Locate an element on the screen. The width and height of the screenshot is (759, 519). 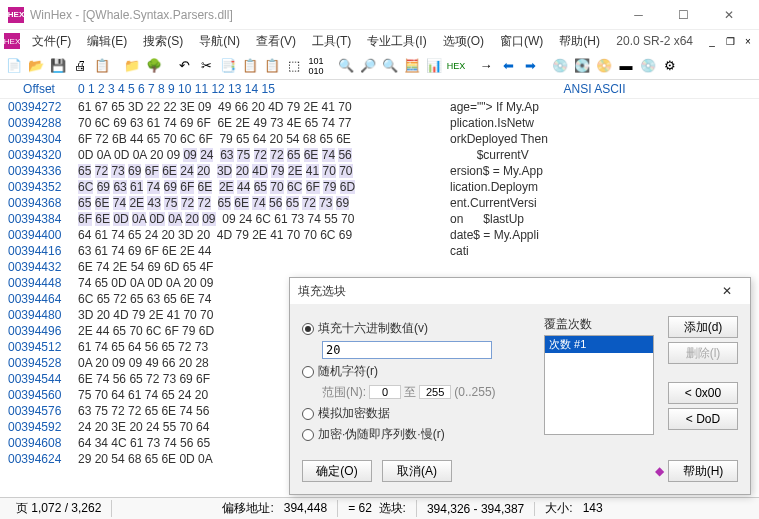
ascii-cell: age=""> If My.Ap is located at coordinates (484, 107).